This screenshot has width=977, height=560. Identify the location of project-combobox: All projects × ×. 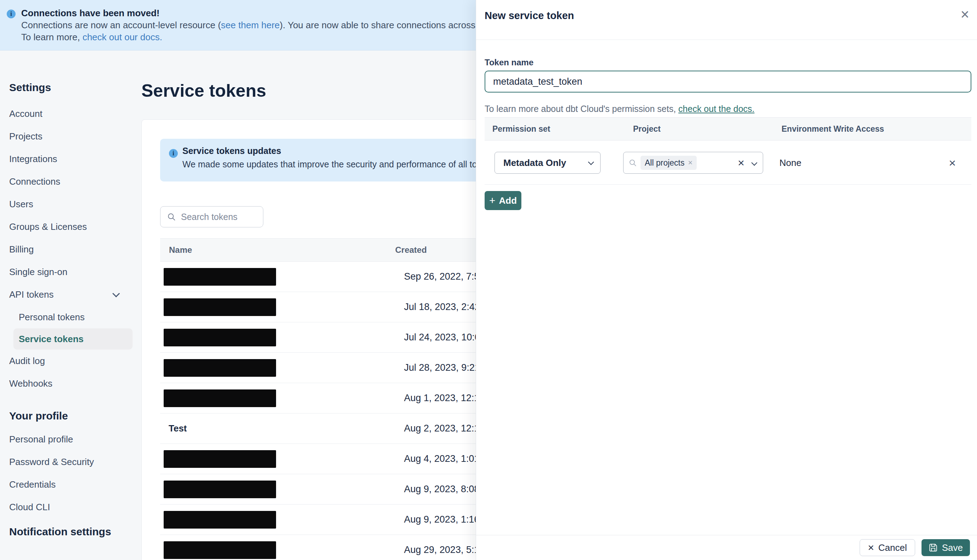
(693, 163).